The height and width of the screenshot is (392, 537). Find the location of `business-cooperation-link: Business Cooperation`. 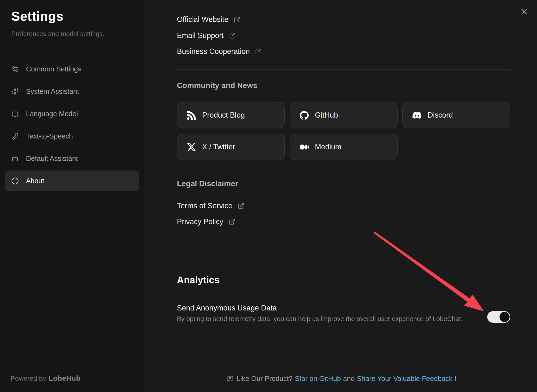

business-cooperation-link: Business Cooperation is located at coordinates (344, 51).